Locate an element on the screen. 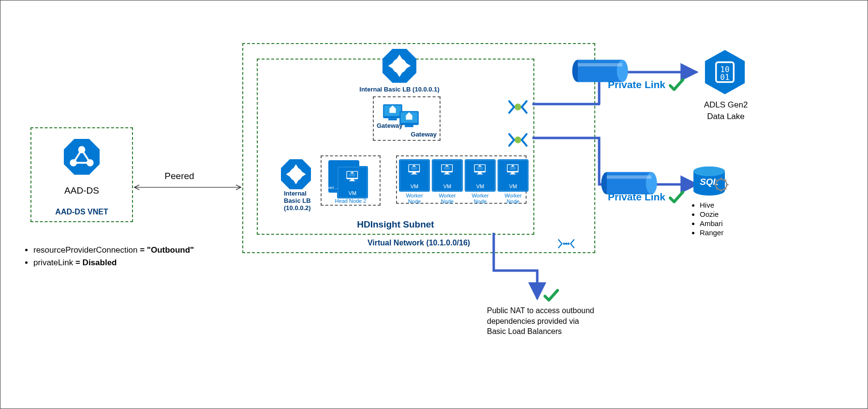  sql-service-oozie: Oozie is located at coordinates (712, 214).